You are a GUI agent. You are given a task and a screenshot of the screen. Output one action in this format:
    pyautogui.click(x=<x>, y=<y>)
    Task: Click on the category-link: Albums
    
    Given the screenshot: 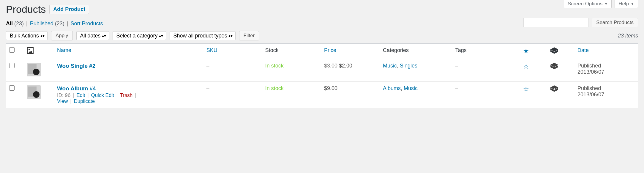 What is the action you would take?
    pyautogui.click(x=392, y=88)
    